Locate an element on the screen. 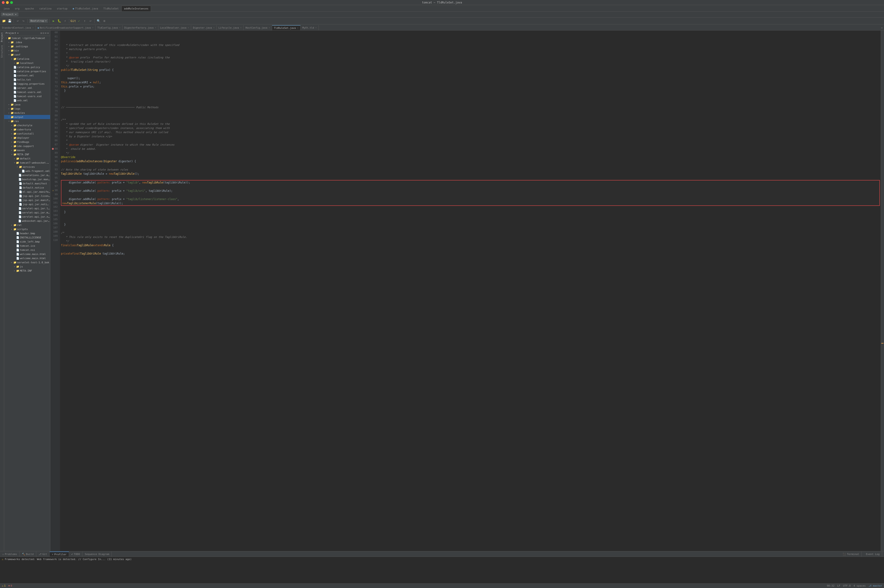 The height and width of the screenshot is (588, 884). tree-item: 📄web-fragment.xml is located at coordinates (27, 171).